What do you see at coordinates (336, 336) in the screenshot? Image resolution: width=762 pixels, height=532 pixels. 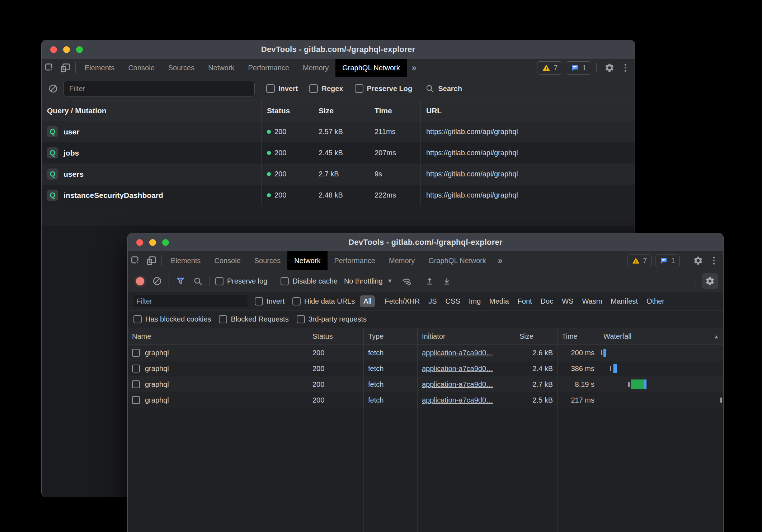 I see `column-header-status: Status` at bounding box center [336, 336].